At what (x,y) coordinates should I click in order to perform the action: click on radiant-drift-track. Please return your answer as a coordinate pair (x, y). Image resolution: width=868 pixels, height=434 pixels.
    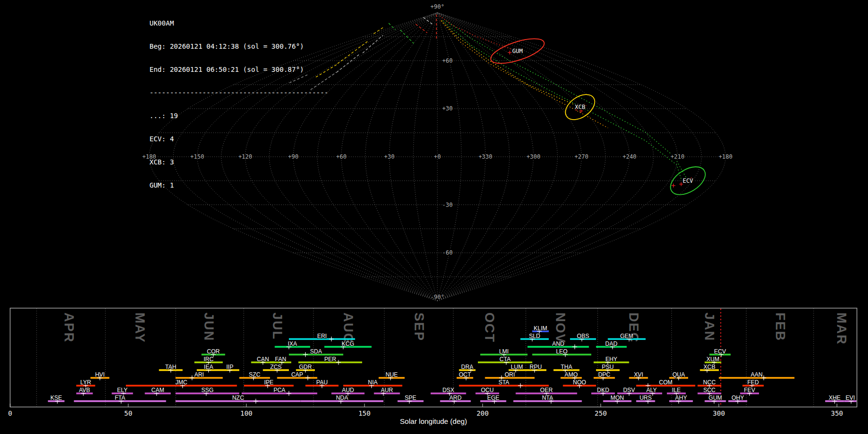
    Looking at the image, I should click on (511, 64).